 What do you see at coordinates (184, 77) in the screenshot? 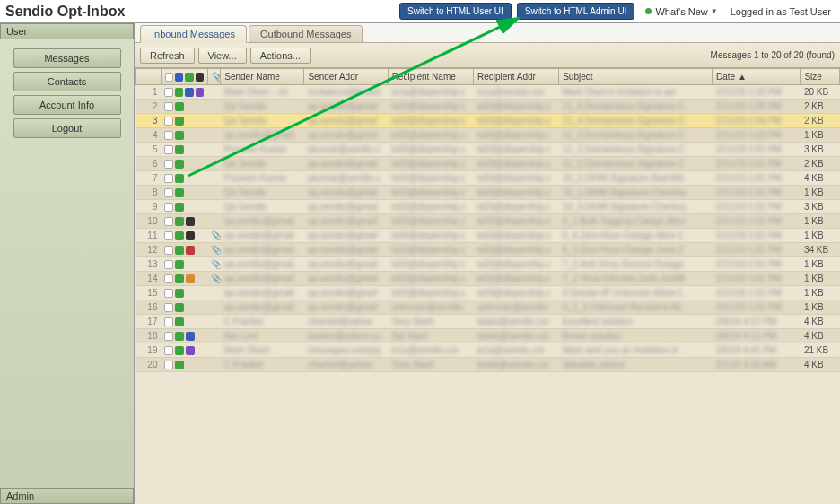
I see `col-flags` at bounding box center [184, 77].